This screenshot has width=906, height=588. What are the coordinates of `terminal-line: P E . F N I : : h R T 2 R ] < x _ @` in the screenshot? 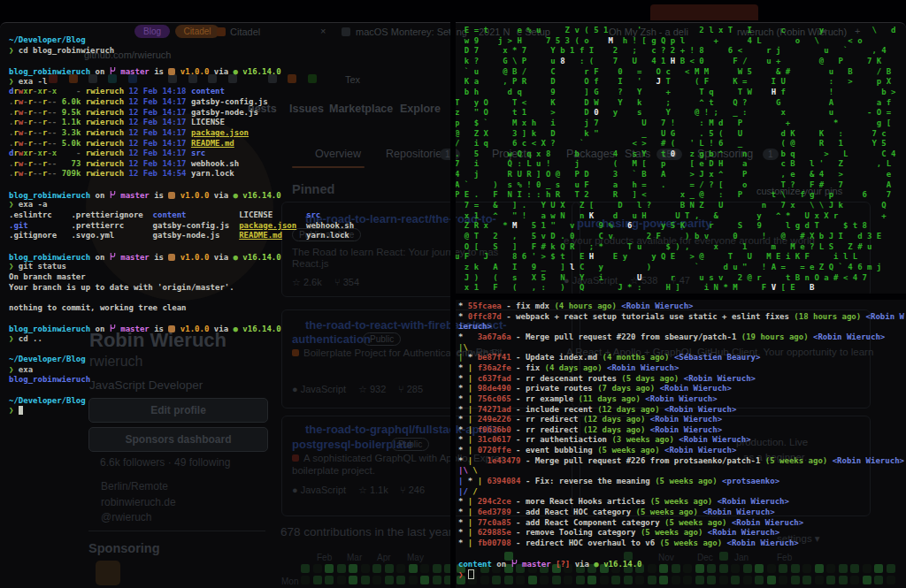 It's located at (672, 195).